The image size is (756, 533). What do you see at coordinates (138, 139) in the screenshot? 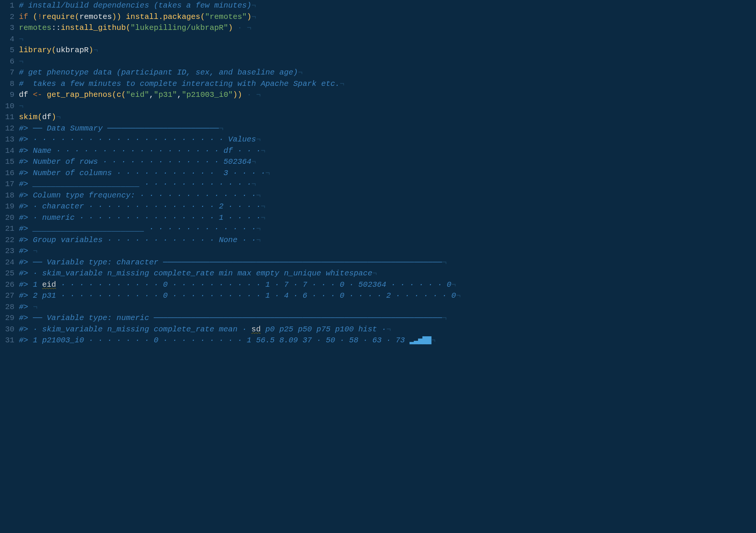
I see `comment-token: #> · · · · · · · · · · · · · · · · · · ·…` at bounding box center [138, 139].